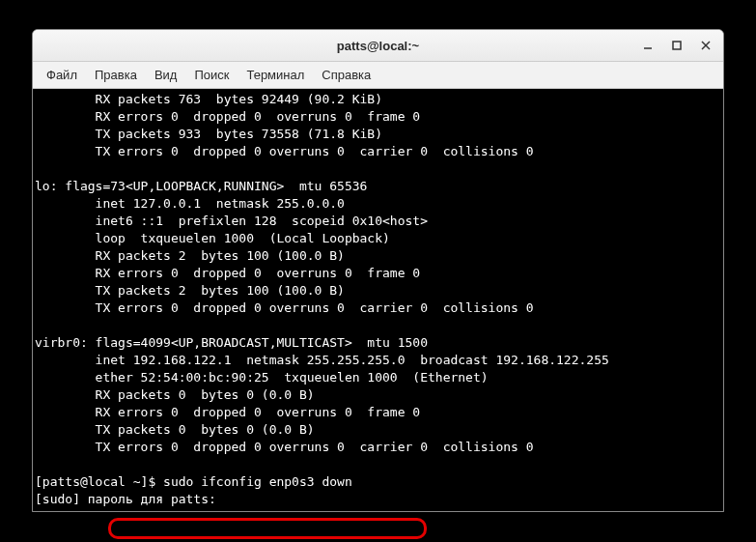  I want to click on titlebar: patts@local:~, so click(378, 46).